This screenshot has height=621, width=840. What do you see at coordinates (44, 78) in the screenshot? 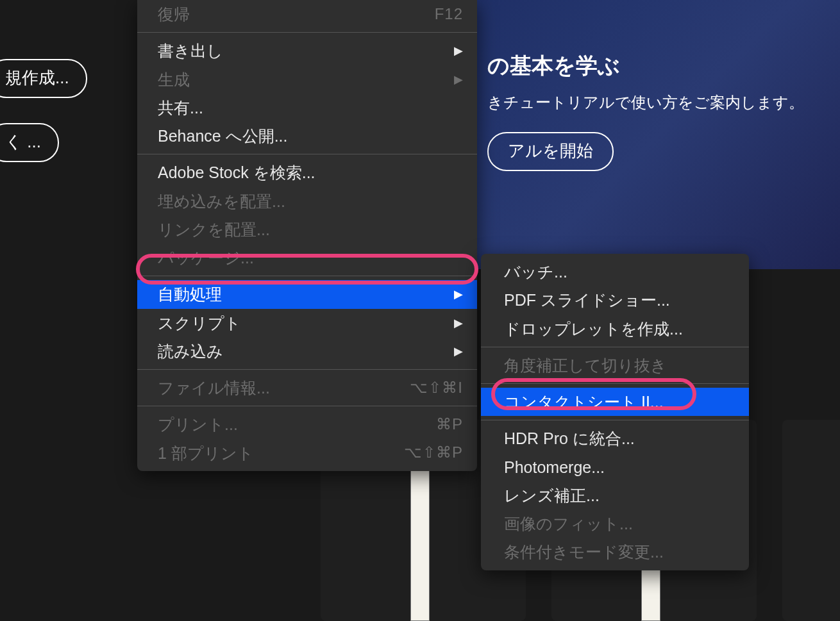
I see `new-file-button: 規作成...` at bounding box center [44, 78].